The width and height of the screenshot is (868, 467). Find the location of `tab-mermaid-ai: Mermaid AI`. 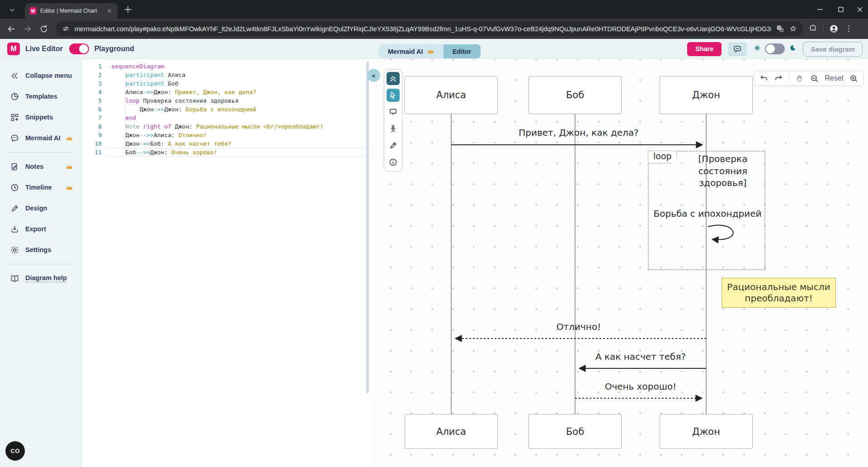

tab-mermaid-ai: Mermaid AI is located at coordinates (411, 52).